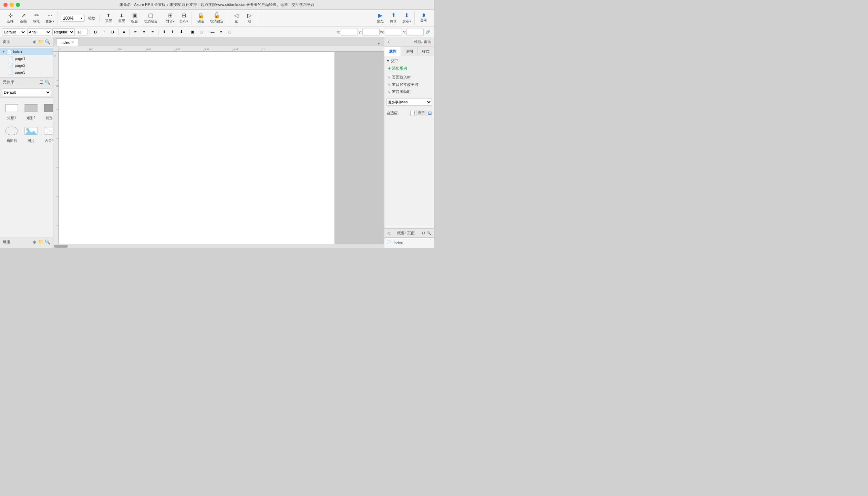  What do you see at coordinates (41, 242) in the screenshot?
I see `masters-header-icons: ⊕ 📁 🔍` at bounding box center [41, 242].